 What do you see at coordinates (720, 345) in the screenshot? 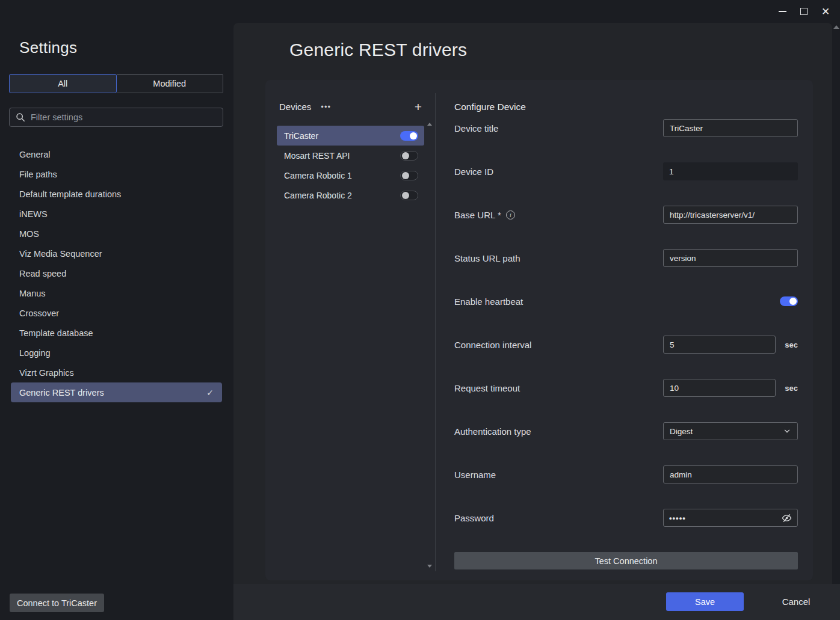
I see `connection-interval-input` at bounding box center [720, 345].